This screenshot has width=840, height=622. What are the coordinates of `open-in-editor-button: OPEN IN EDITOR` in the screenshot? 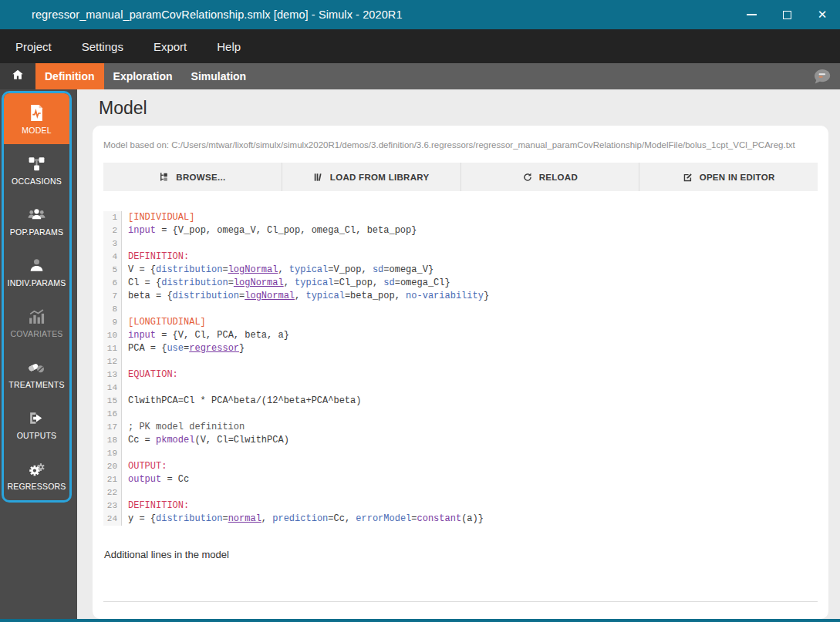 It's located at (728, 177).